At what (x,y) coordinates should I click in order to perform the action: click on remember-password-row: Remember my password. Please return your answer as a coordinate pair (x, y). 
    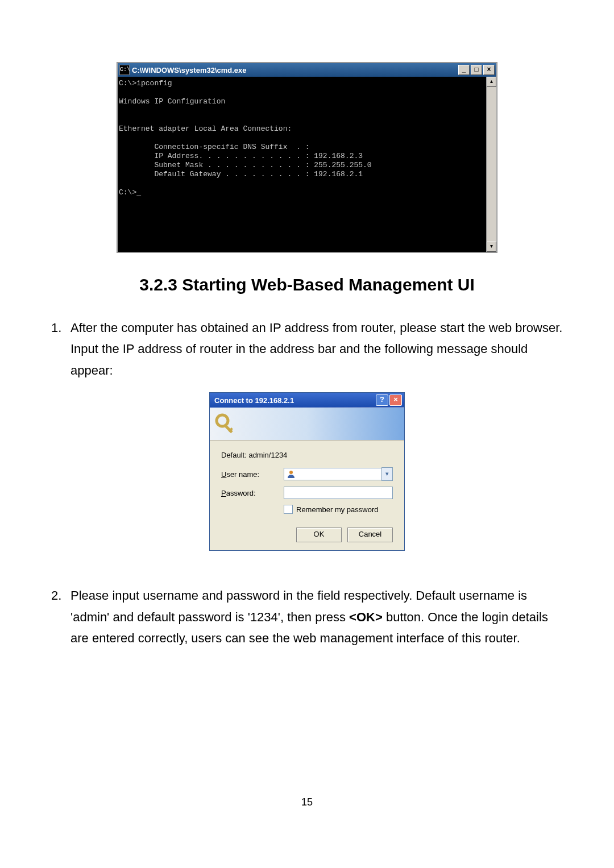
    Looking at the image, I should click on (338, 509).